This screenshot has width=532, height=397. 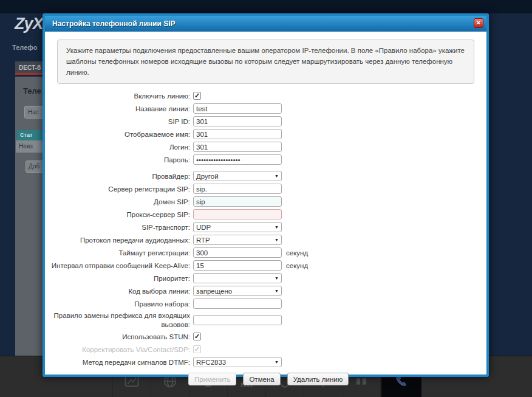 What do you see at coordinates (266, 349) in the screenshot?
I see `row-via-contact: Корректировать Via/Contact/SDP: ✓` at bounding box center [266, 349].